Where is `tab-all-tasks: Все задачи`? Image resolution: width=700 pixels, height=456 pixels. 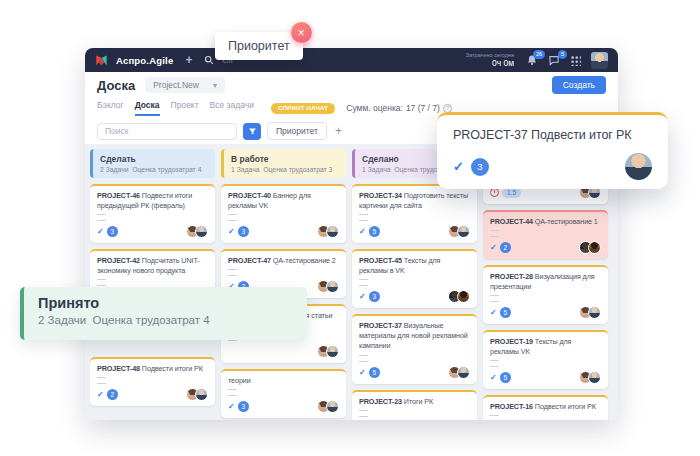 tab-all-tasks: Все задачи is located at coordinates (232, 108).